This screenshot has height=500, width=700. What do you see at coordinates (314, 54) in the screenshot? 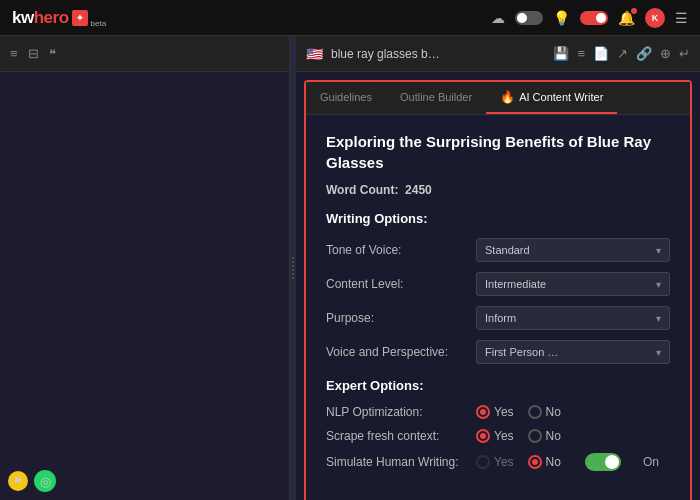
I see `flag-icon: 🇺🇸` at bounding box center [314, 54].